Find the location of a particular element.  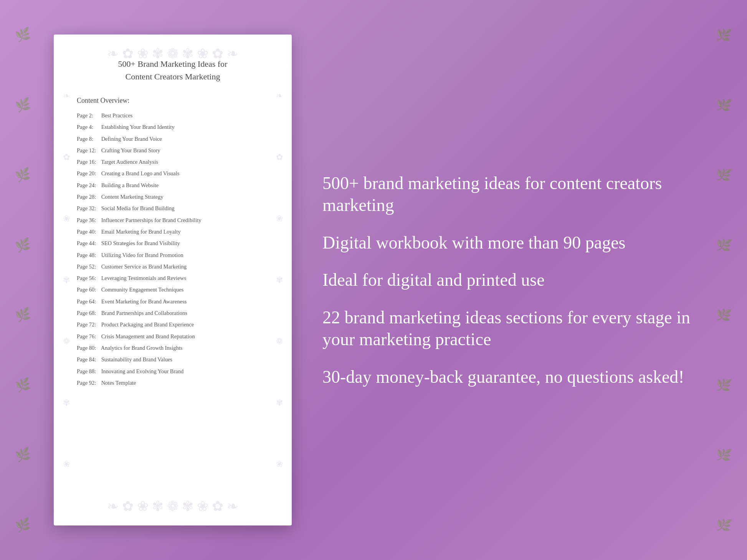

table-of-contents: Page 2: Best PracticesPage 4: Establishi… is located at coordinates (173, 249).